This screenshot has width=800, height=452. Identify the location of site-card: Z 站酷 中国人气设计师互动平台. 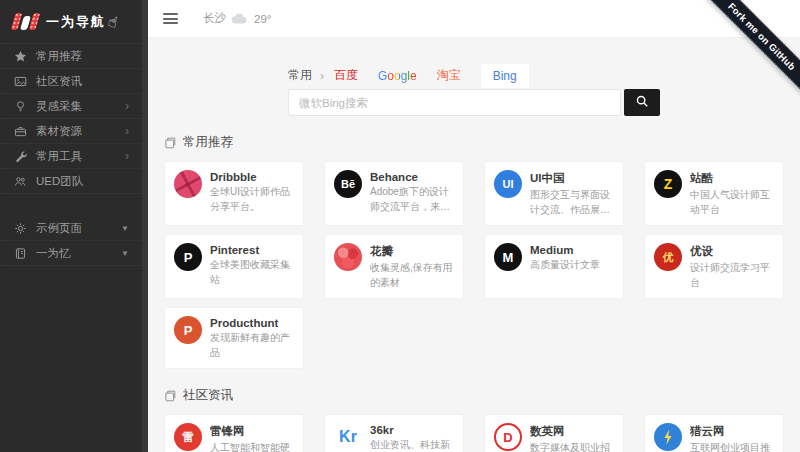
(714, 194).